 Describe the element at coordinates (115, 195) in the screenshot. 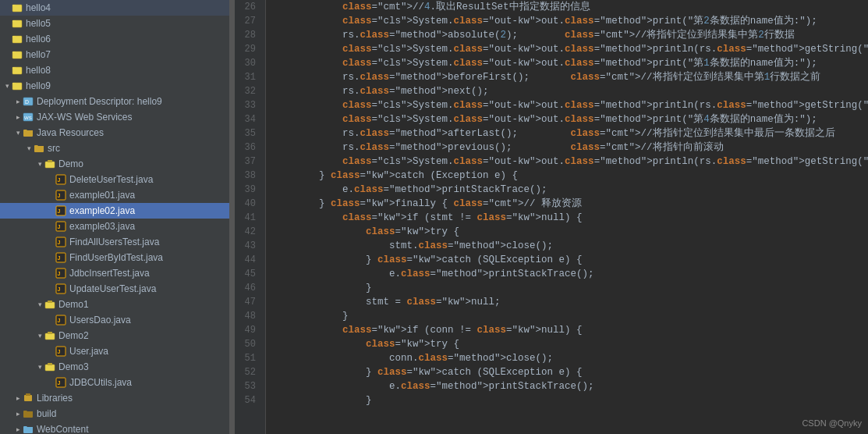

I see `tree-item-example01: Jexample01.java` at that location.